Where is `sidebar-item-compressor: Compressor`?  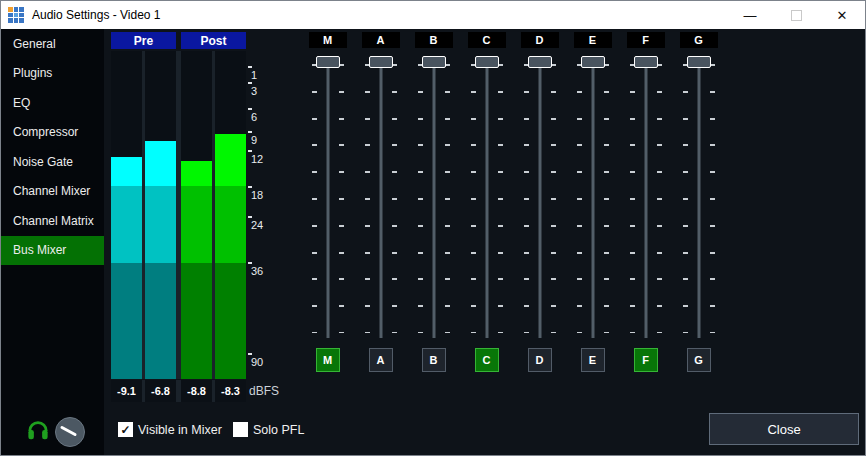
sidebar-item-compressor: Compressor is located at coordinates (52, 133).